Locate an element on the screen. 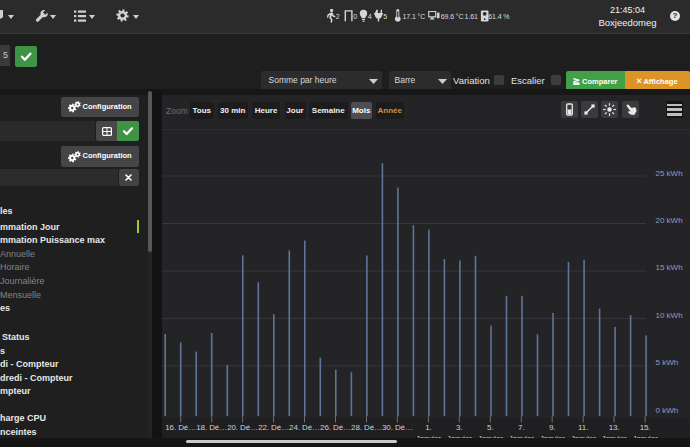  svg-text: 20 kWh is located at coordinates (670, 220).